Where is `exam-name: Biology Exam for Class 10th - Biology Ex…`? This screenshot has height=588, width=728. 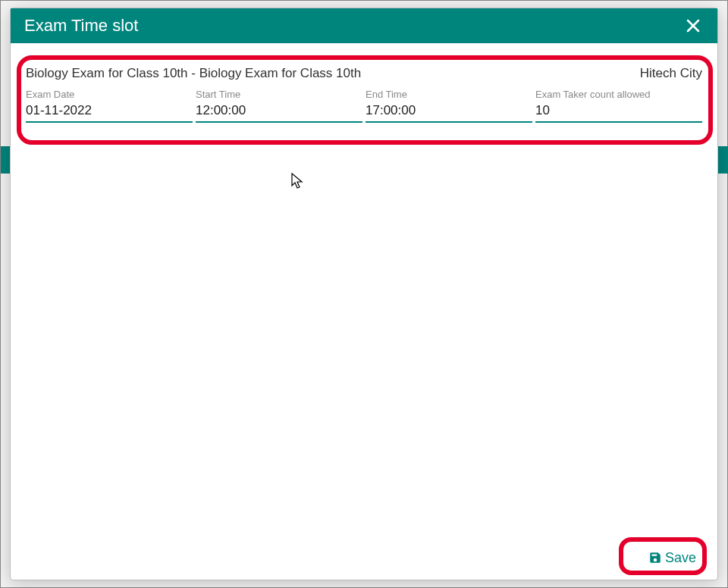 exam-name: Biology Exam for Class 10th - Biology Ex… is located at coordinates (193, 74).